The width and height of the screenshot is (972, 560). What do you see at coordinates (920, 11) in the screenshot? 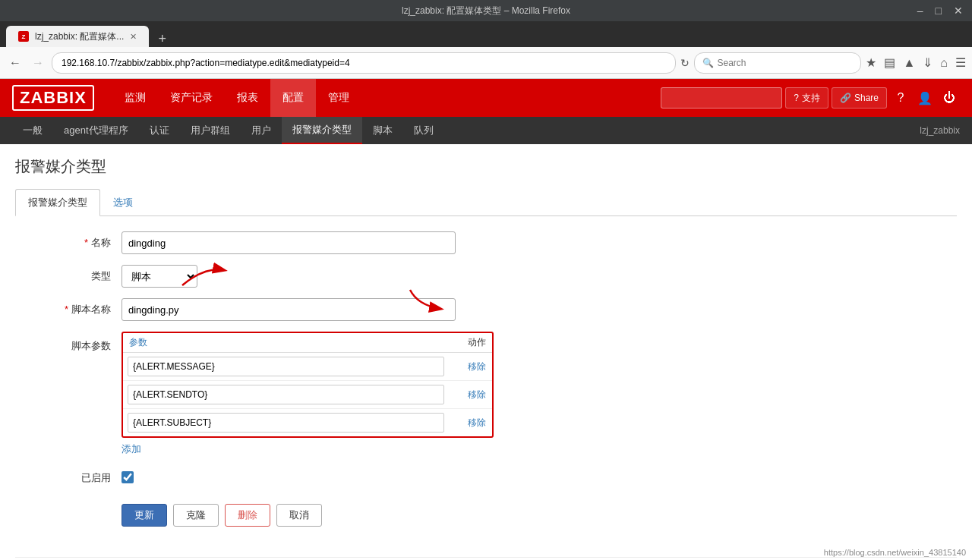
I see `minimize-button: –` at bounding box center [920, 11].